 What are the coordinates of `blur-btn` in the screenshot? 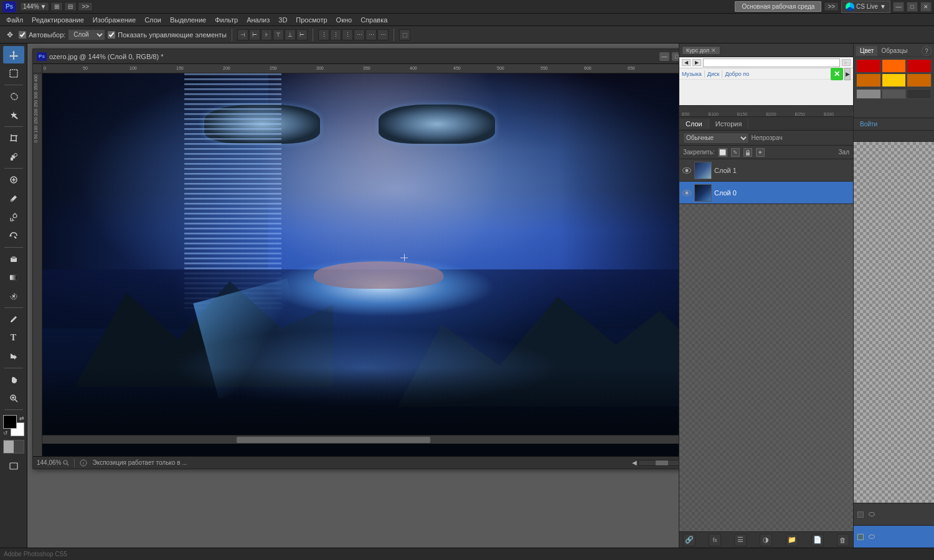 It's located at (14, 296).